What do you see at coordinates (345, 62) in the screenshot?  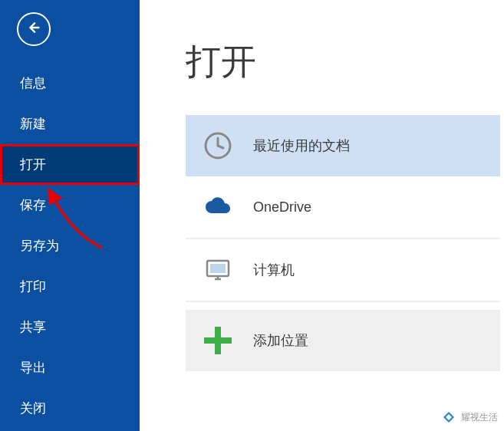 I see `page-title: 打开` at bounding box center [345, 62].